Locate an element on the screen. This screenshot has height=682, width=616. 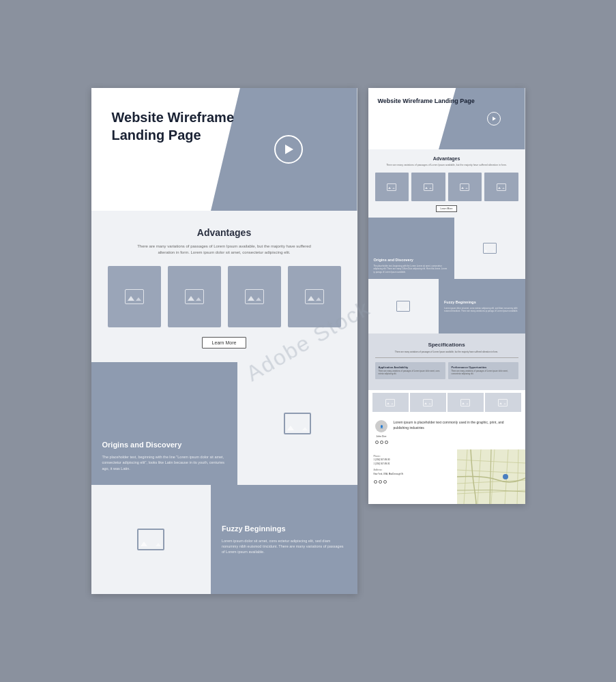
testimonial-section: 👤 John Doe Lorem ipsum is placeholder te… is located at coordinates (447, 432).